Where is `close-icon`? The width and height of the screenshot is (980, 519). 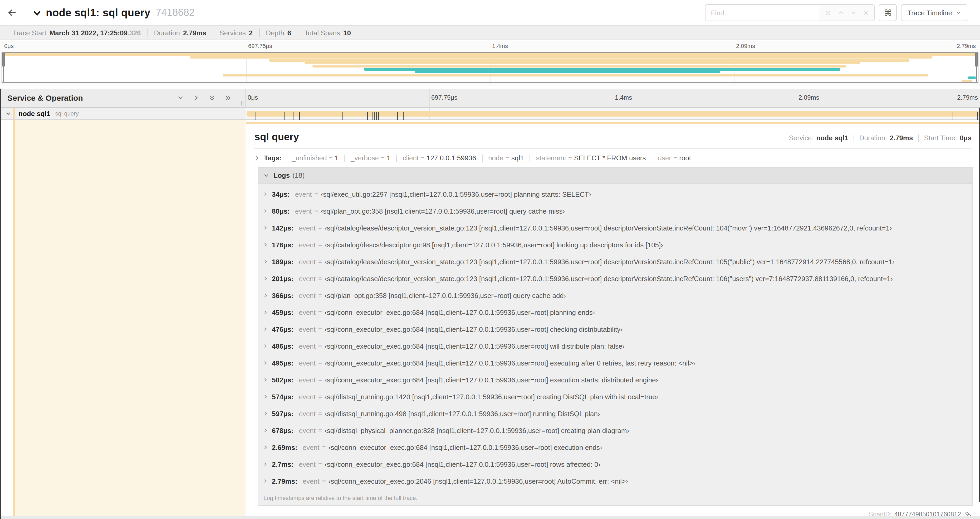 close-icon is located at coordinates (866, 13).